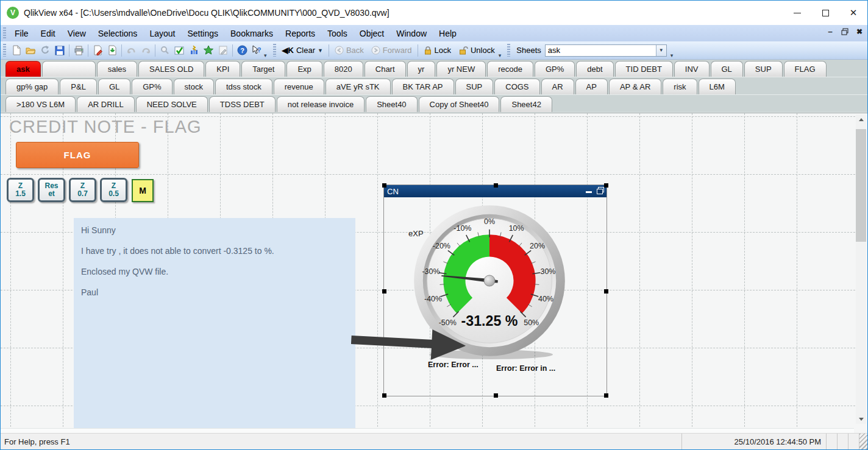 The image size is (868, 450). Describe the element at coordinates (423, 86) in the screenshot. I see `sheet-tab-bk-tar-ap: BK TAR AP` at that location.